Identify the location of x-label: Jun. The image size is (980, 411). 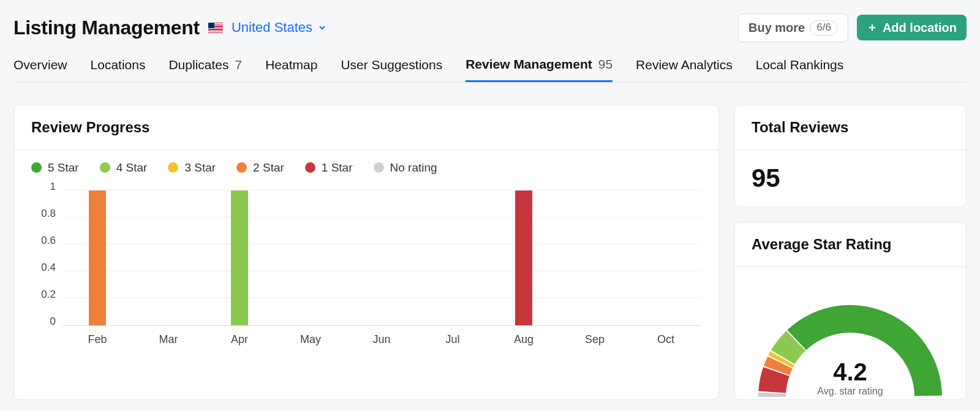
(382, 339).